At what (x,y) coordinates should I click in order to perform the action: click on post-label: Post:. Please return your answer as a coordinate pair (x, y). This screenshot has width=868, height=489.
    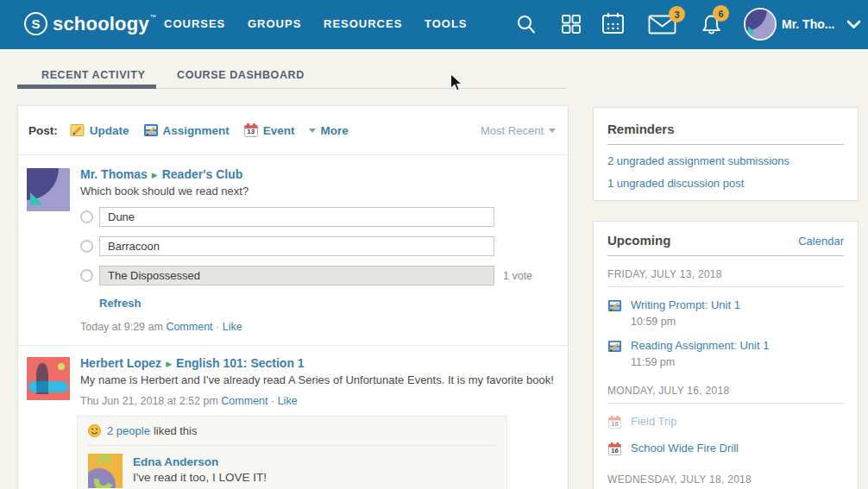
    Looking at the image, I should click on (43, 131).